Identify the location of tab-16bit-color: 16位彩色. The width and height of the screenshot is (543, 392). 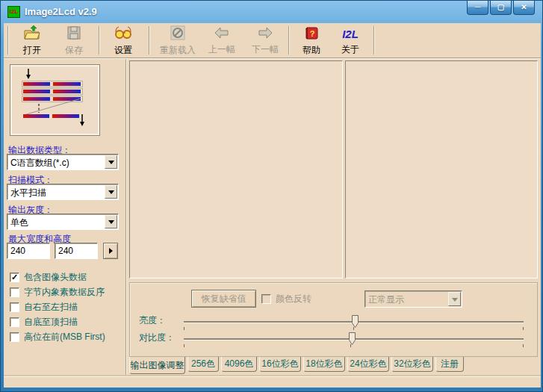
(280, 364).